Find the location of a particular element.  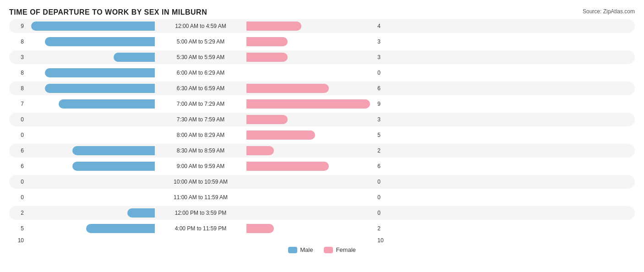

time-label: 7:30 AM to 7:59 AM is located at coordinates (201, 120).